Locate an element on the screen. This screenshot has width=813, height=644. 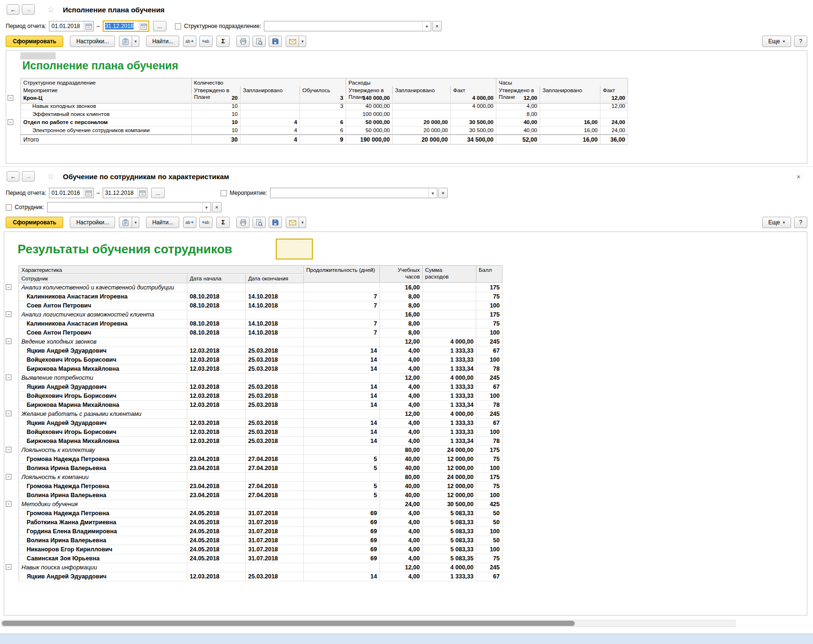
event-clear-button: × is located at coordinates (443, 193).